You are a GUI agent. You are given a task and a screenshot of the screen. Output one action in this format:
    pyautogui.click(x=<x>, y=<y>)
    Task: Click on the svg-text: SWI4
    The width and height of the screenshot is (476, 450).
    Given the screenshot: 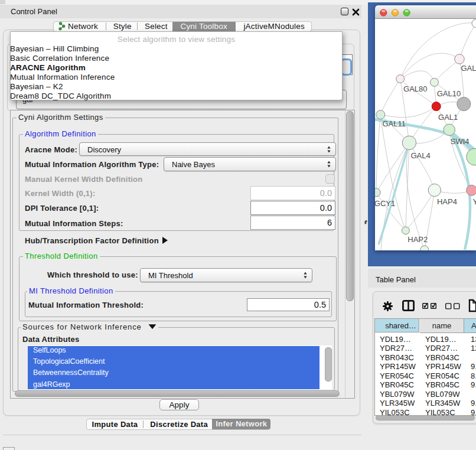 What is the action you would take?
    pyautogui.click(x=460, y=142)
    